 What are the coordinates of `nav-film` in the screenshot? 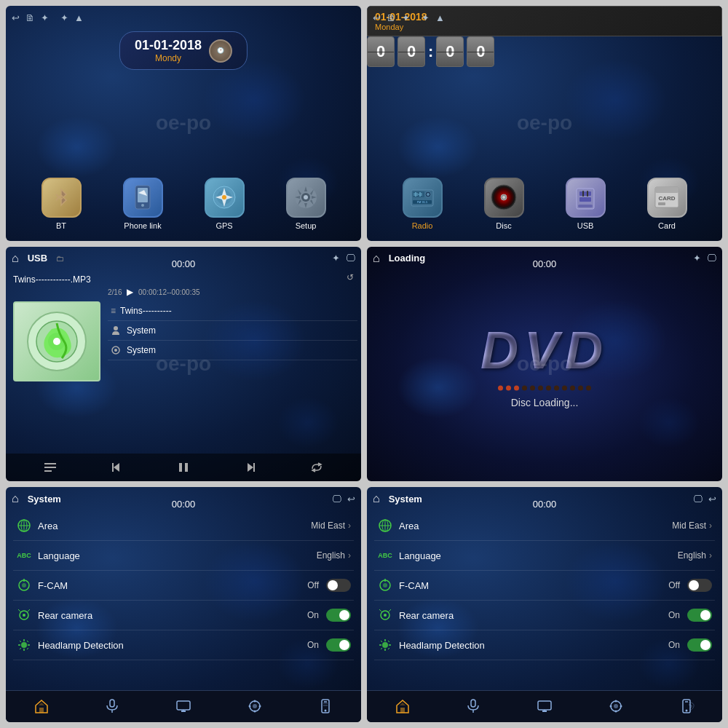 It's located at (255, 706).